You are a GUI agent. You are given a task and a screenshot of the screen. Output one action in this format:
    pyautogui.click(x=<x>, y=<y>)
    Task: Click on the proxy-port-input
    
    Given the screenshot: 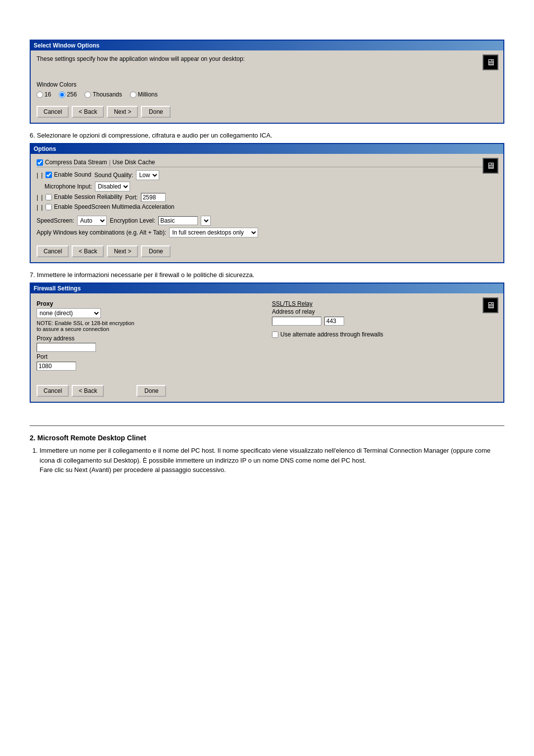 What is the action you would take?
    pyautogui.click(x=56, y=366)
    